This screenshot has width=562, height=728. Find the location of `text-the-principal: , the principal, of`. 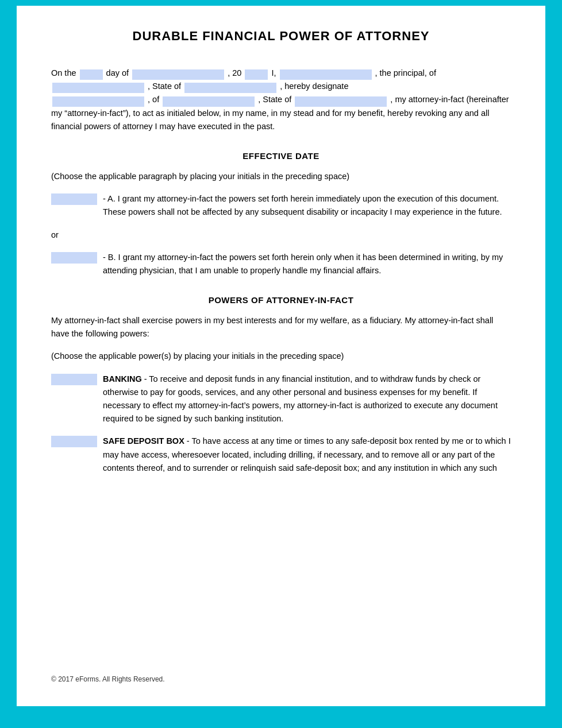

text-the-principal: , the principal, of is located at coordinates (406, 73).